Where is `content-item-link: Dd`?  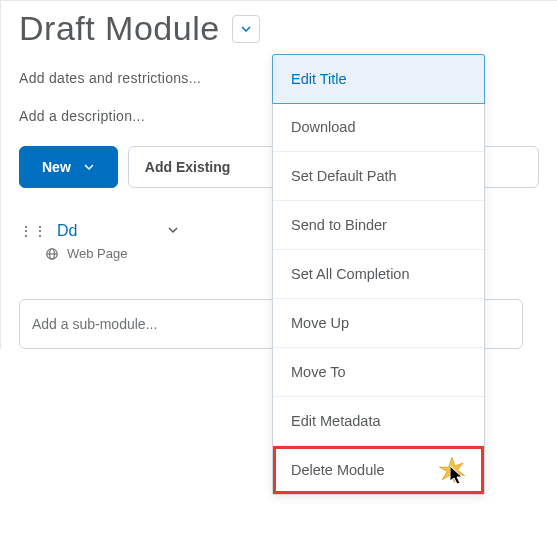
content-item-link: Dd is located at coordinates (67, 231).